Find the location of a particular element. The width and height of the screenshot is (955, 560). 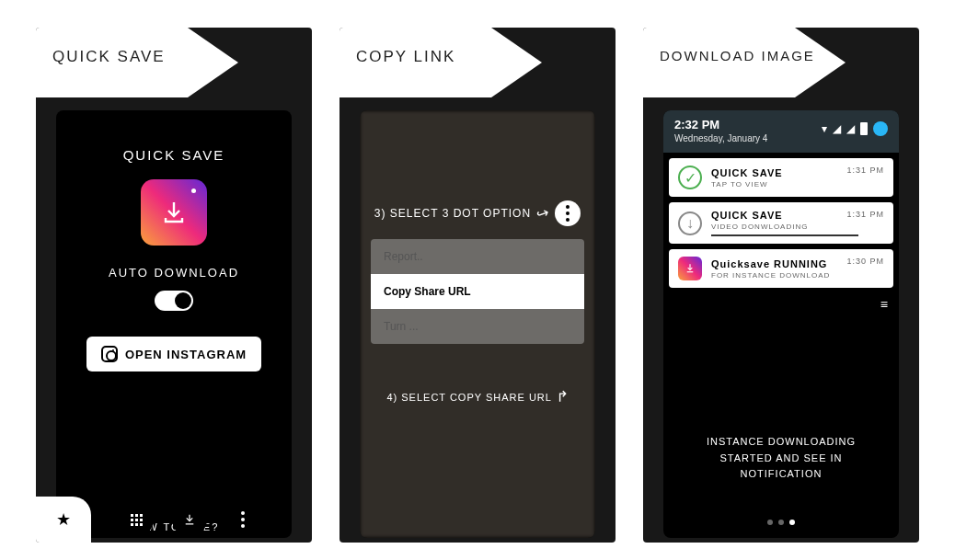

download-icon is located at coordinates (190, 520).